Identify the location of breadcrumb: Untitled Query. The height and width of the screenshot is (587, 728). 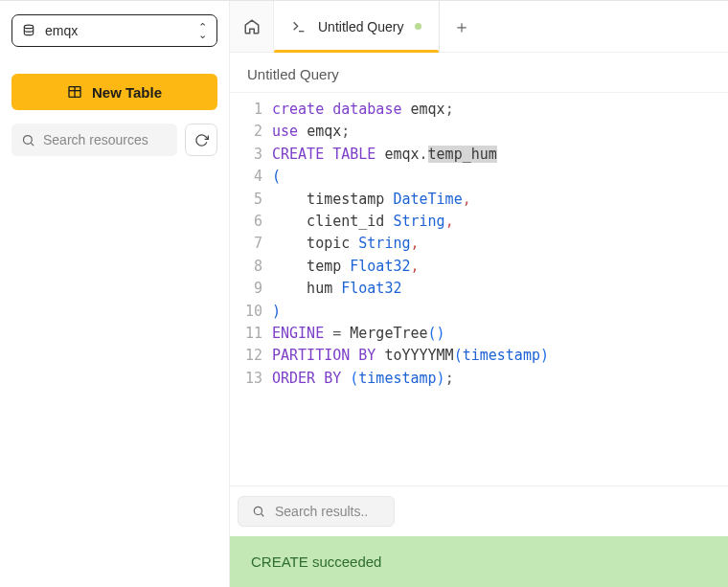
(479, 73).